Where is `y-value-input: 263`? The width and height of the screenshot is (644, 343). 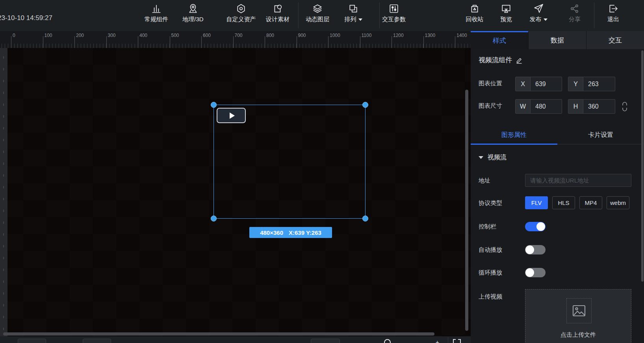
y-value-input: 263 is located at coordinates (599, 84).